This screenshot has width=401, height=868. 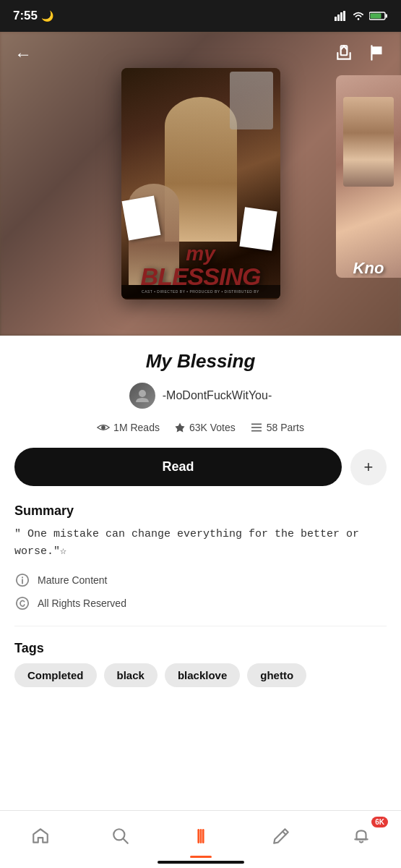 I want to click on main-cover: my BLESSING CAST • DIRECTED BY • PRODUCE…, so click(x=201, y=184).